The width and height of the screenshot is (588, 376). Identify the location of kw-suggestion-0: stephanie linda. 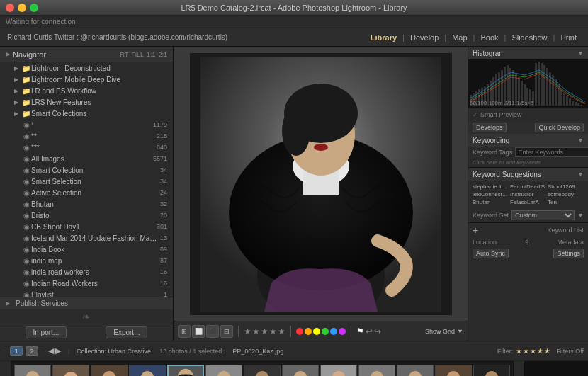
(490, 187).